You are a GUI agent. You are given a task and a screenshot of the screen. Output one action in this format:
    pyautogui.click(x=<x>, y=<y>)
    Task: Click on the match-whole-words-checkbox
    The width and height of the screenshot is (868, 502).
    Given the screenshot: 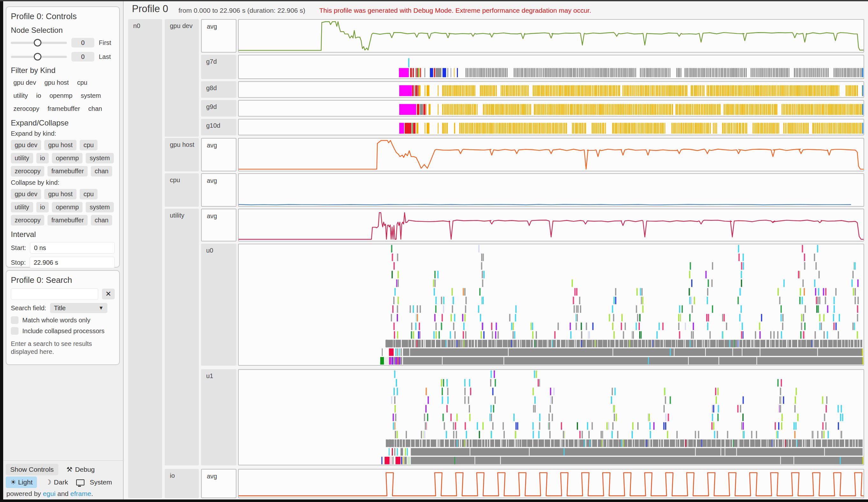 What is the action you would take?
    pyautogui.click(x=14, y=320)
    